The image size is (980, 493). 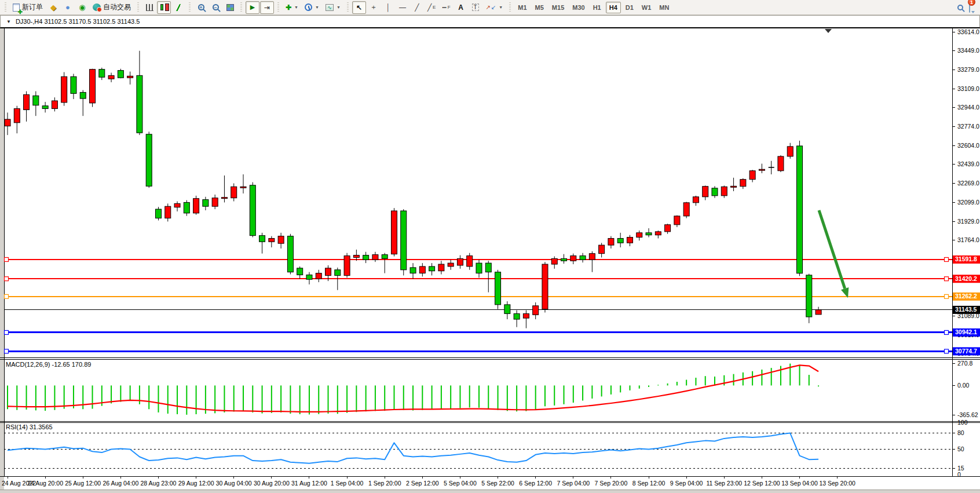 I want to click on svg-text: 1 Sep 20:00, so click(x=385, y=483).